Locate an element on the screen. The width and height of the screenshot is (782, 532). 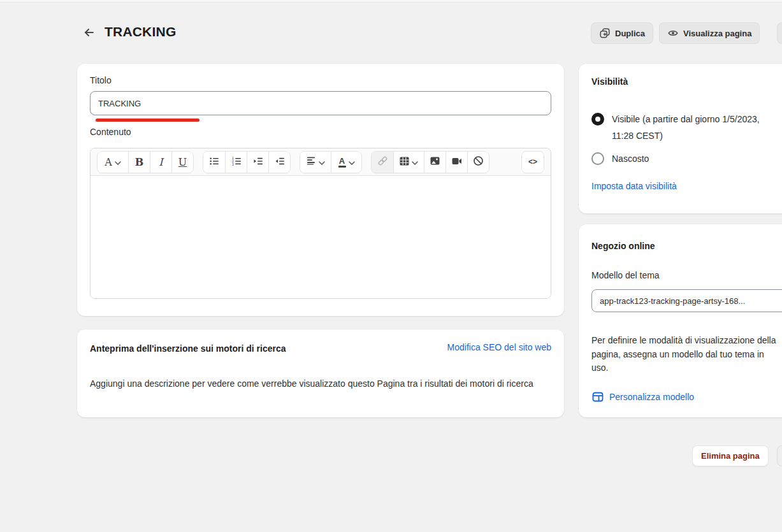
image-icon is located at coordinates (435, 162).